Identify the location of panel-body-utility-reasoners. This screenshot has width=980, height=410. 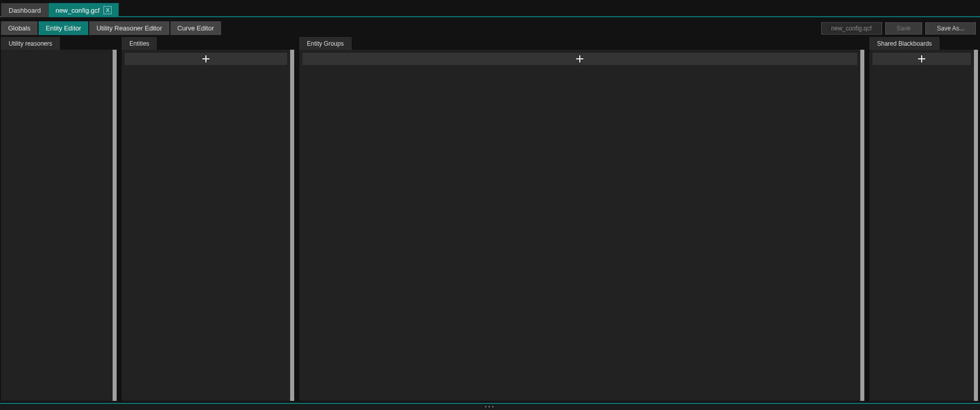
(59, 225).